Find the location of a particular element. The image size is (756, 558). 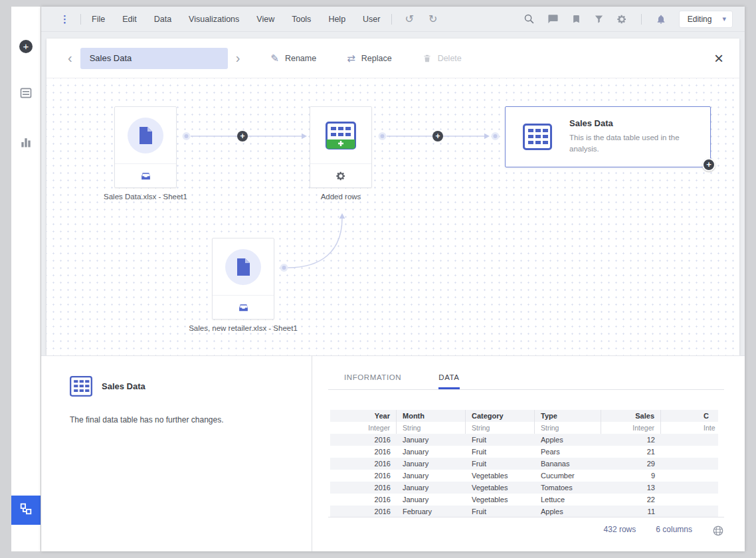

search-icon is located at coordinates (529, 19).